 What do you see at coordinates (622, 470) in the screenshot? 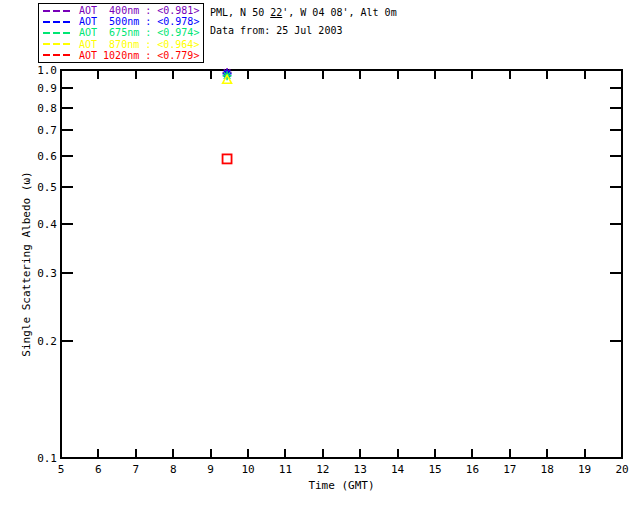
I see `x-tick-label: 20` at bounding box center [622, 470].